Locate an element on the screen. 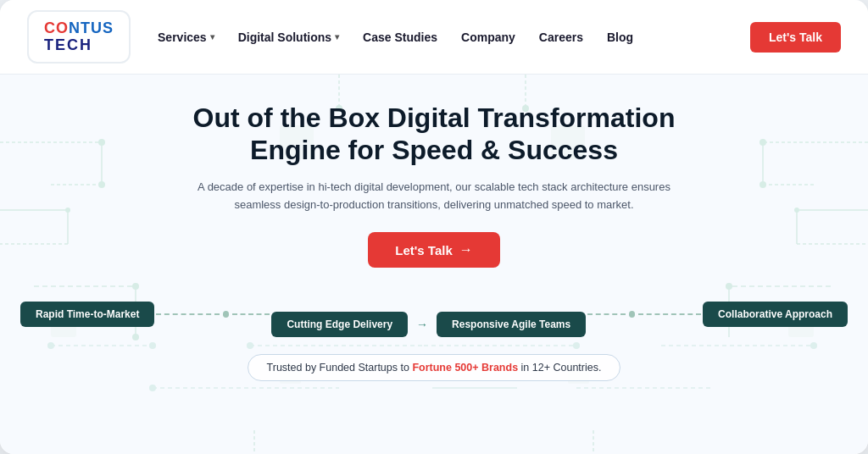 The image size is (868, 454). nav-blog: Blog is located at coordinates (620, 37).